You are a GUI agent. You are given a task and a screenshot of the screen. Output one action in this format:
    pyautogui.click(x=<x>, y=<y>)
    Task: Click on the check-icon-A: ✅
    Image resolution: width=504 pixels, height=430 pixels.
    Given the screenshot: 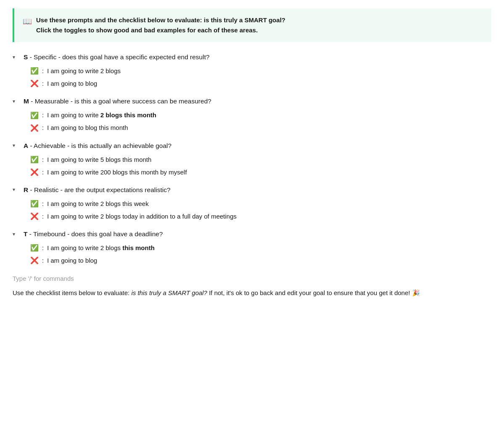 What is the action you would take?
    pyautogui.click(x=34, y=160)
    